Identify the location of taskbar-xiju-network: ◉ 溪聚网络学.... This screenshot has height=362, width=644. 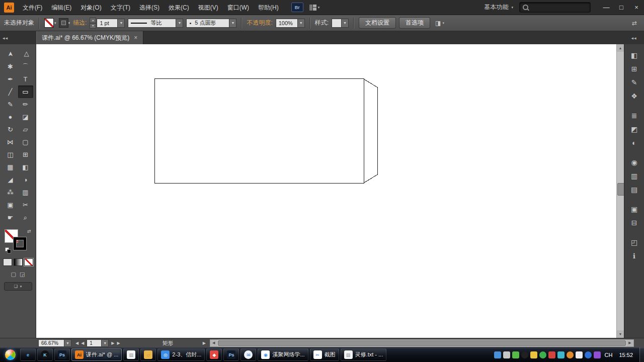
(283, 355).